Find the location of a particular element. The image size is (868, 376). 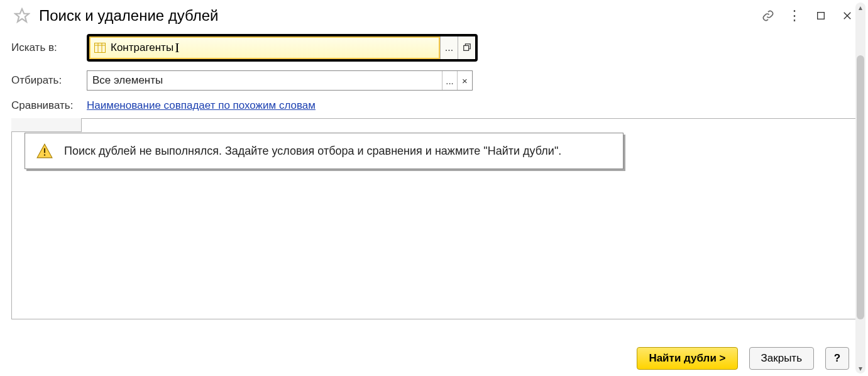

text-cursor-icon: I is located at coordinates (177, 48).